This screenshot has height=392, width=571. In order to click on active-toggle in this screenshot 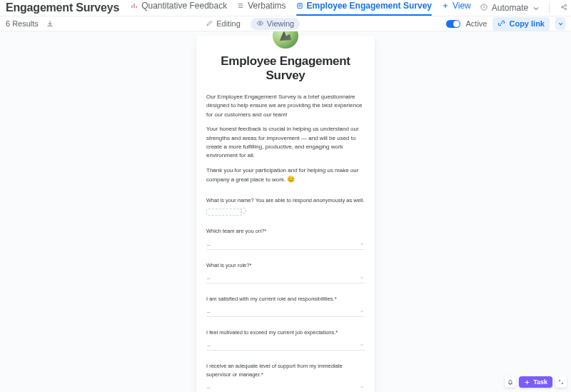, I will do `click(453, 24)`.